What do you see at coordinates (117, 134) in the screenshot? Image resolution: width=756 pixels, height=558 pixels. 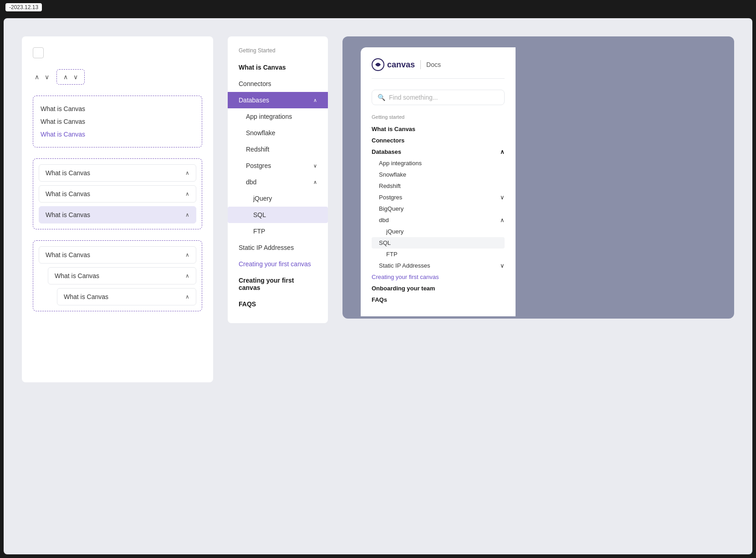 I see `list-item-link: What is Canvas` at bounding box center [117, 134].